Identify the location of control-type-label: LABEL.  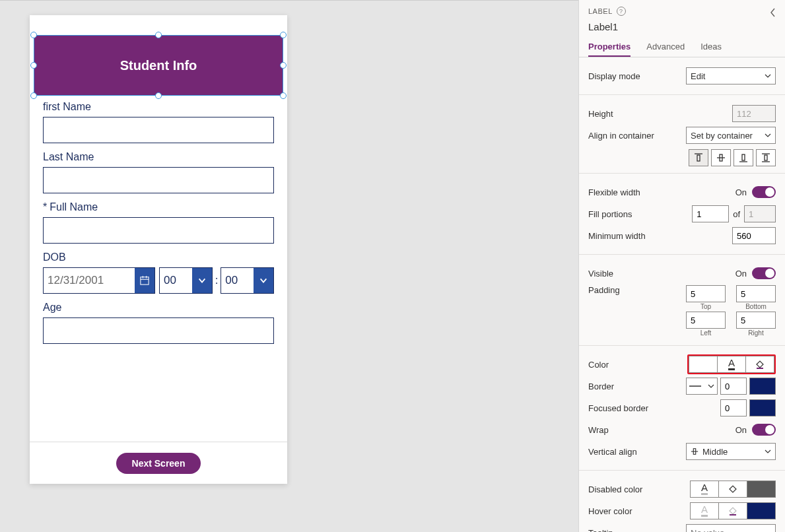
(601, 11).